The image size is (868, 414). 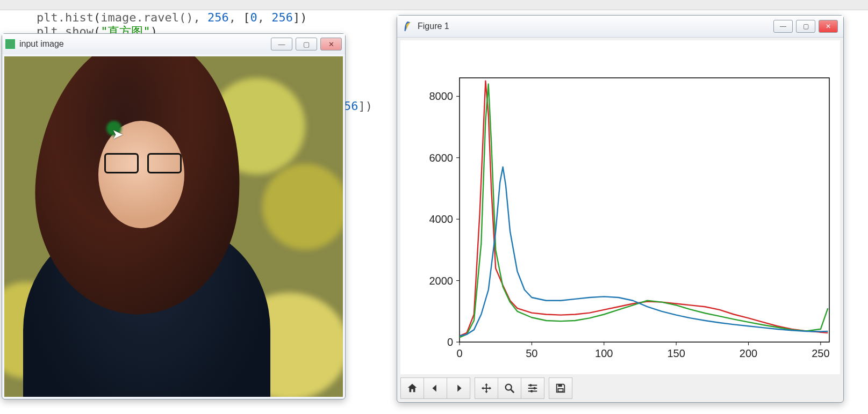 I want to click on svg-text: 2000, so click(x=442, y=281).